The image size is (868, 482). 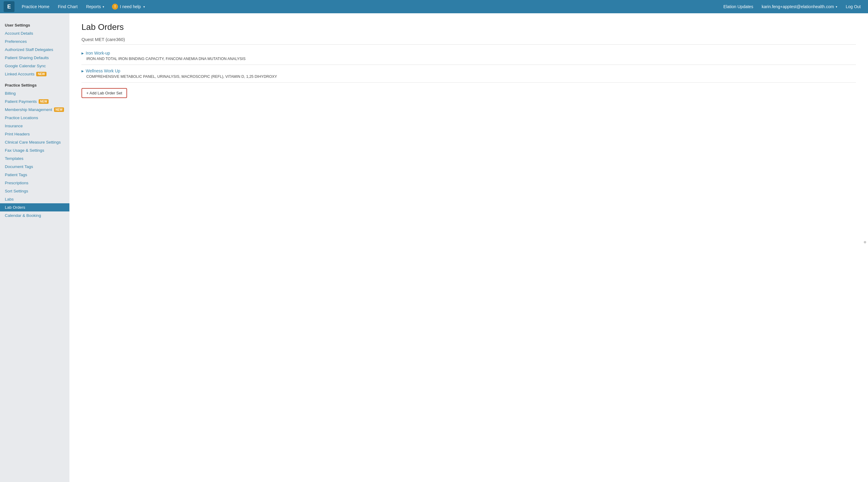 What do you see at coordinates (16, 175) in the screenshot?
I see `sidebar-item-label: Patient Tags` at bounding box center [16, 175].